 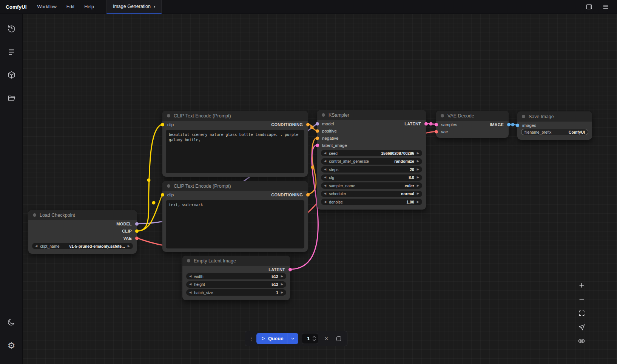 What do you see at coordinates (235, 143) in the screenshot?
I see `node-clip-text-encode-positive: CLIP Text Encode (Prompt) clip CONDITION…` at bounding box center [235, 143].